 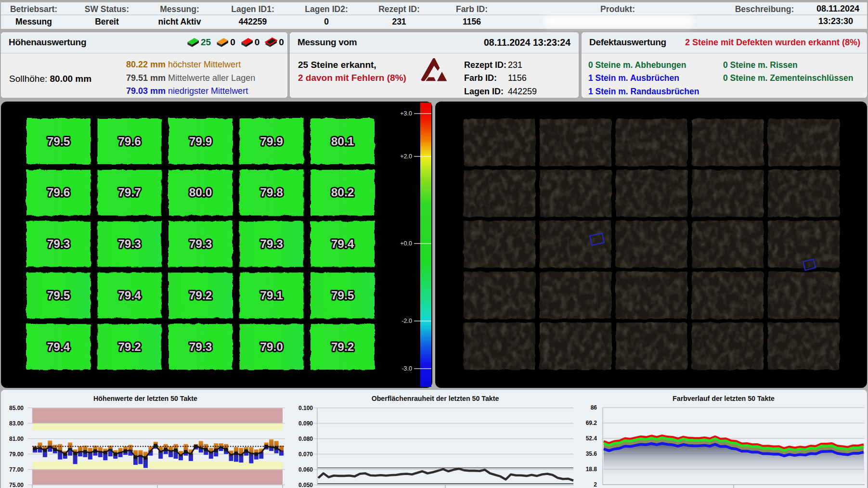 What do you see at coordinates (592, 423) in the screenshot?
I see `svg-text: 69.2` at bounding box center [592, 423].